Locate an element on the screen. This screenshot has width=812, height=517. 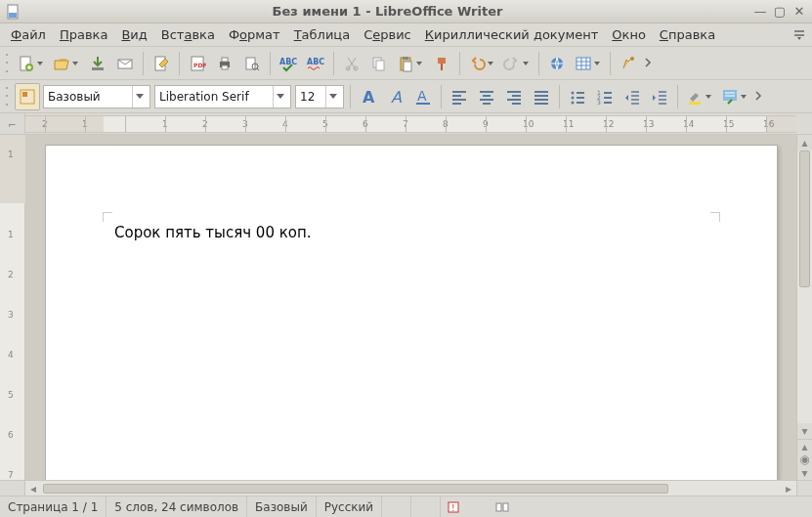
email-button is located at coordinates (125, 64).